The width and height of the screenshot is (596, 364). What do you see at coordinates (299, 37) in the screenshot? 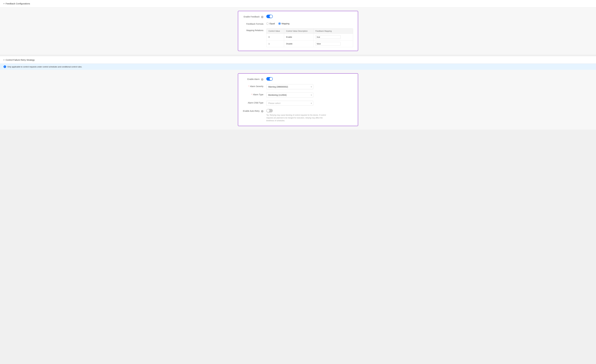
I see `cell-desc-0: Enable` at bounding box center [299, 37].